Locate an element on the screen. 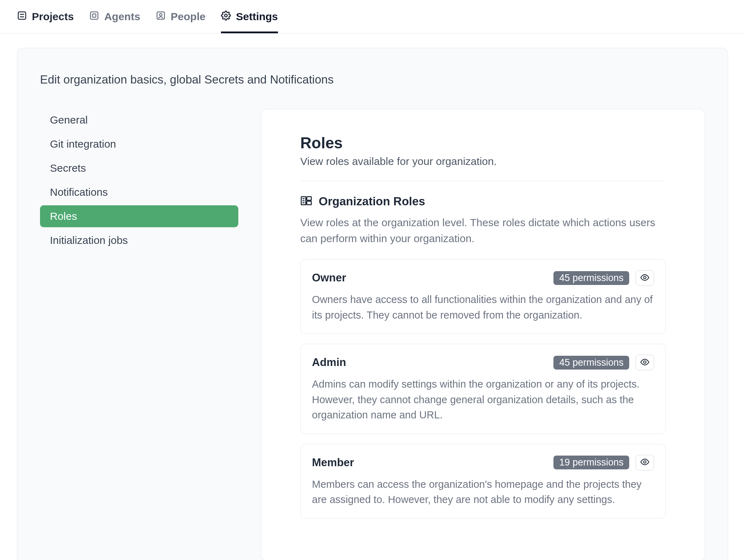 The image size is (745, 560). sidebar-item-git-integration: Git integration is located at coordinates (139, 144).